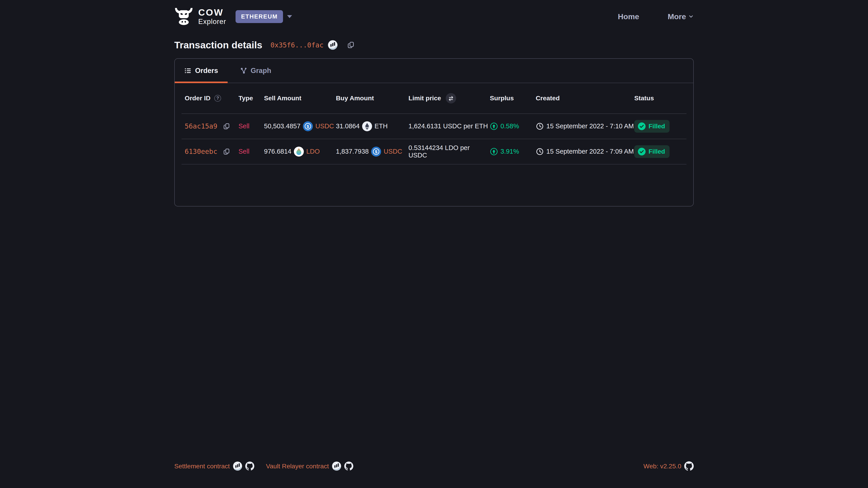 Image resolution: width=868 pixels, height=488 pixels. What do you see at coordinates (264, 17) in the screenshot?
I see `network-selector: ETHEREUM` at bounding box center [264, 17].